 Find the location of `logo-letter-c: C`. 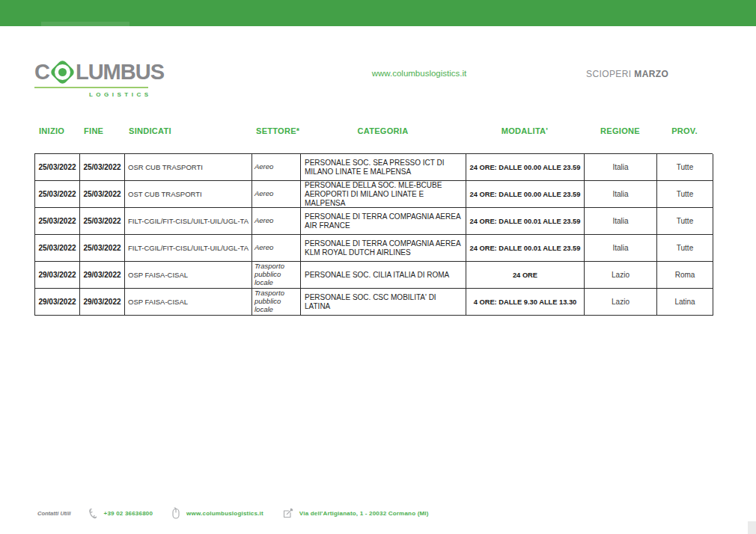

logo-letter-c: C is located at coordinates (42, 72).